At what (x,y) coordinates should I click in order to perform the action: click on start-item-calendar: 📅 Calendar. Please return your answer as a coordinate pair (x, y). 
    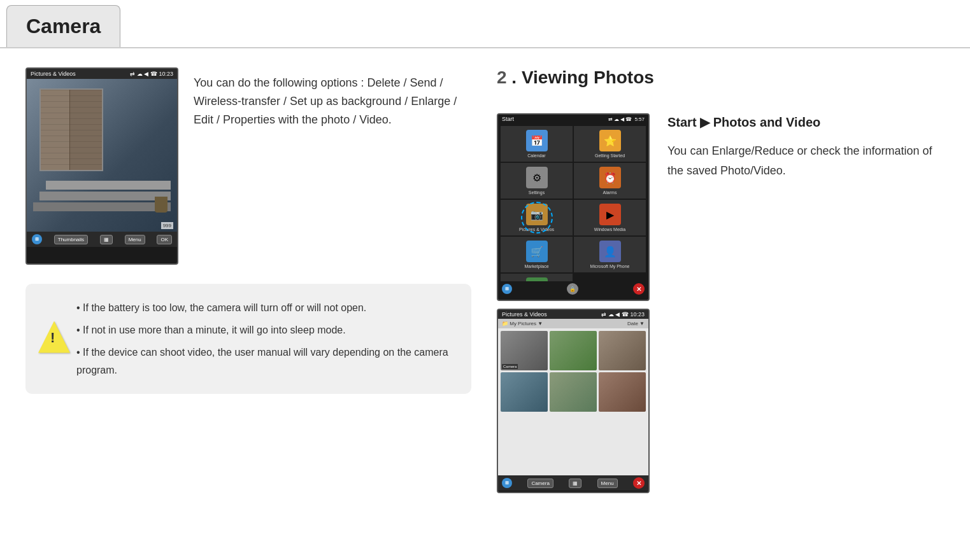
    Looking at the image, I should click on (536, 144).